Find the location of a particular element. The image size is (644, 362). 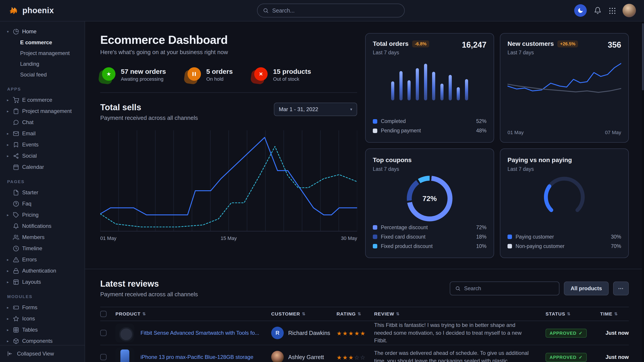

sidebar-item-social: ▸ Social is located at coordinates (42, 156).